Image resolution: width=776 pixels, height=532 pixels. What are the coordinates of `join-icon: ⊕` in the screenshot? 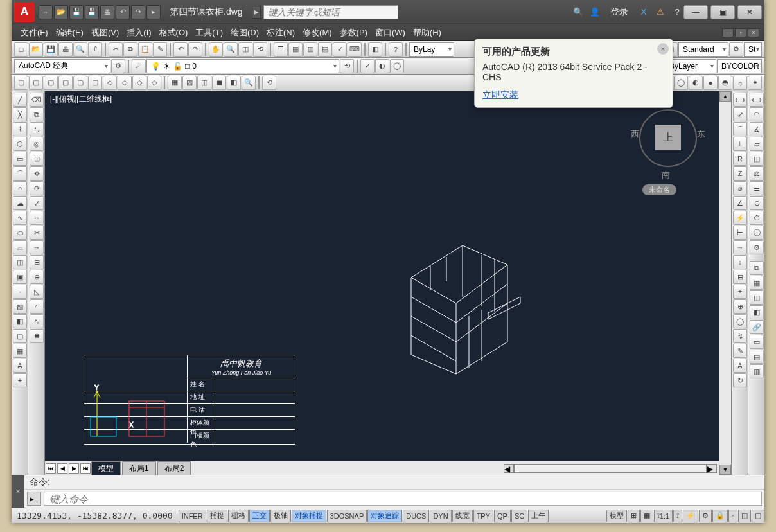 It's located at (37, 277).